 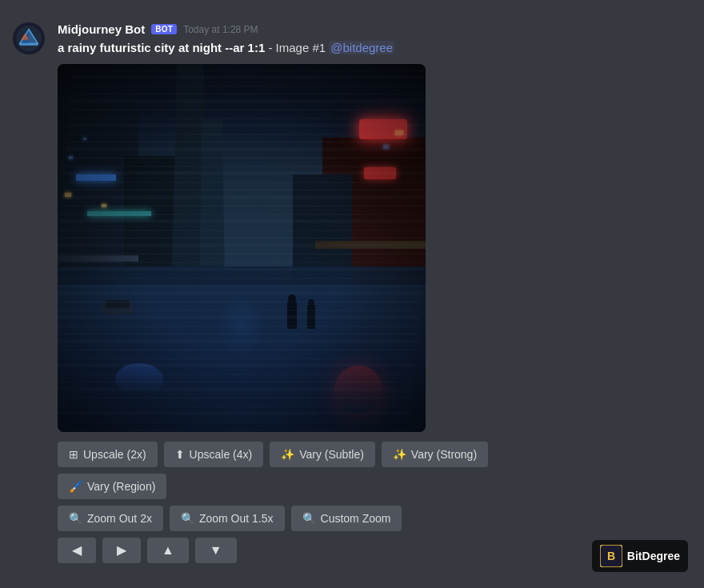 What do you see at coordinates (168, 550) in the screenshot?
I see `arrow-up-icon: ▲` at bounding box center [168, 550].